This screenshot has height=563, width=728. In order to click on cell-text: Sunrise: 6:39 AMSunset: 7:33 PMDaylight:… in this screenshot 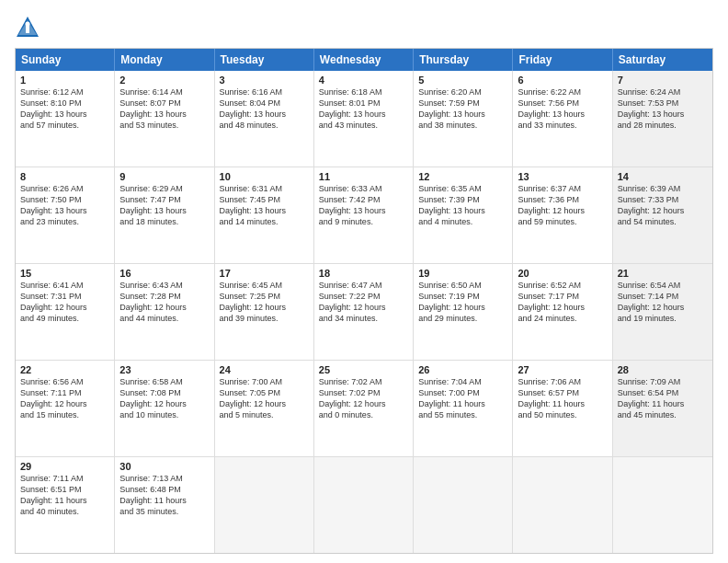, I will do `click(663, 206)`.